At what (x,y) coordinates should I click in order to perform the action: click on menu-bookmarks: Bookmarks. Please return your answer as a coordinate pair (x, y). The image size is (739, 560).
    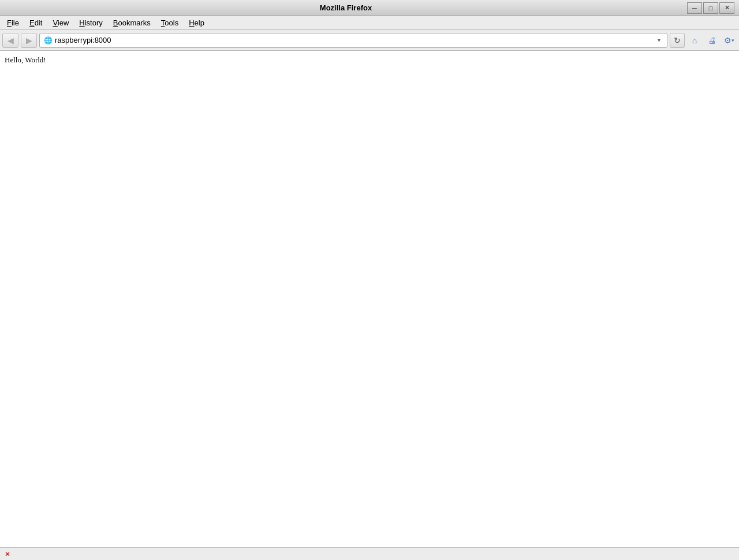
    Looking at the image, I should click on (132, 23).